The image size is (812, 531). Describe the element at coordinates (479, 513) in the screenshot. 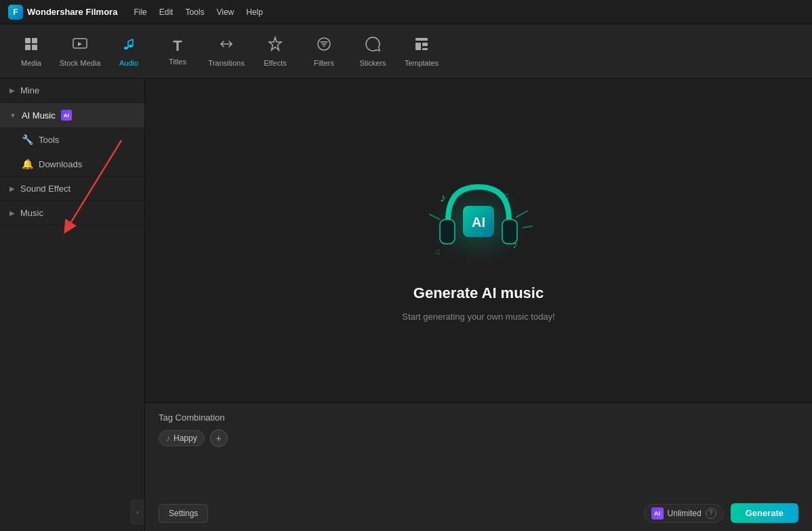

I see `bottom-bar: Settings AI Unlimited ? Generate` at that location.